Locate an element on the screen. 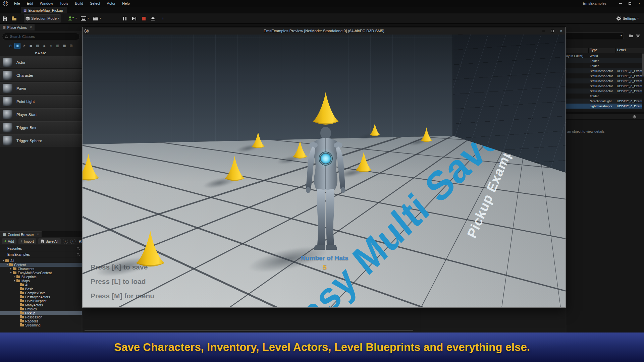 The height and width of the screenshot is (362, 644). placeable-actor: Actor is located at coordinates (41, 62).